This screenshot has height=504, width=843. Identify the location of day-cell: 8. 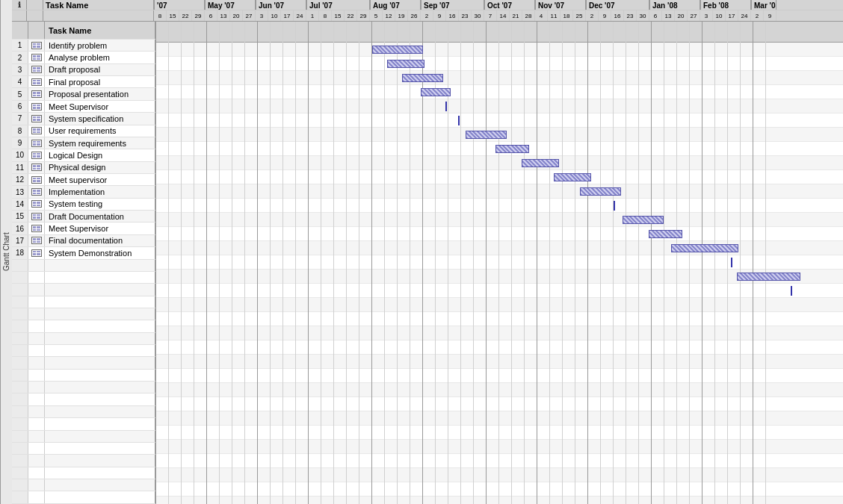
(160, 16).